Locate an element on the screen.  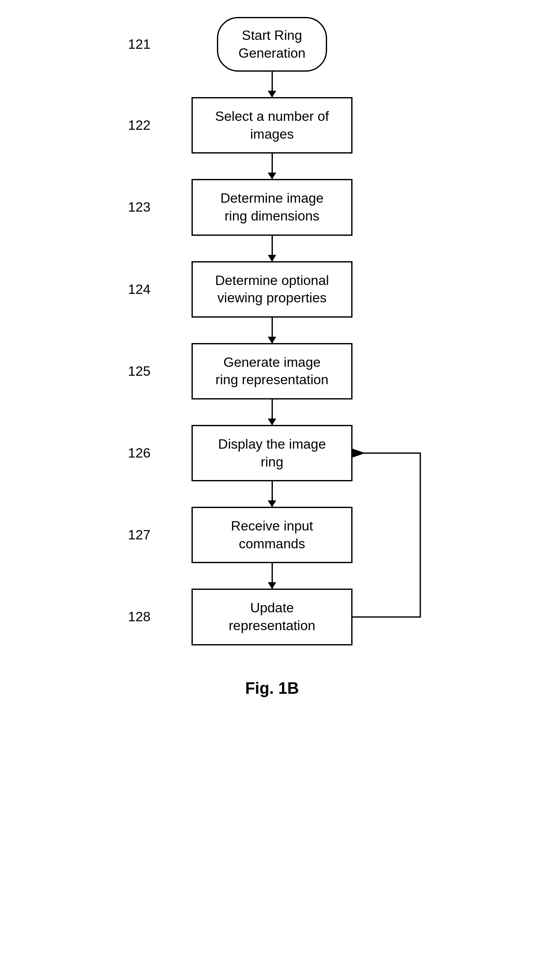
step-122-select: Select a number ofimages is located at coordinates (272, 126).